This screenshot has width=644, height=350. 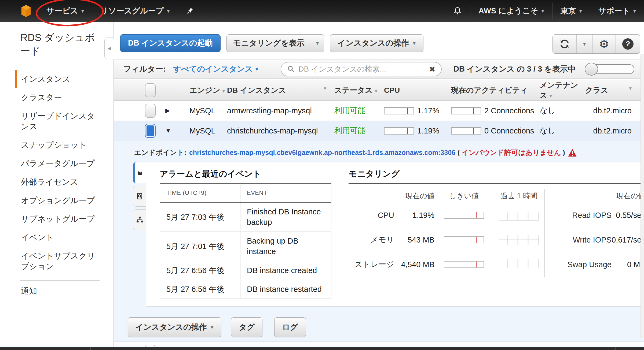 I want to click on sidebar-item-events: イベント, so click(x=57, y=237).